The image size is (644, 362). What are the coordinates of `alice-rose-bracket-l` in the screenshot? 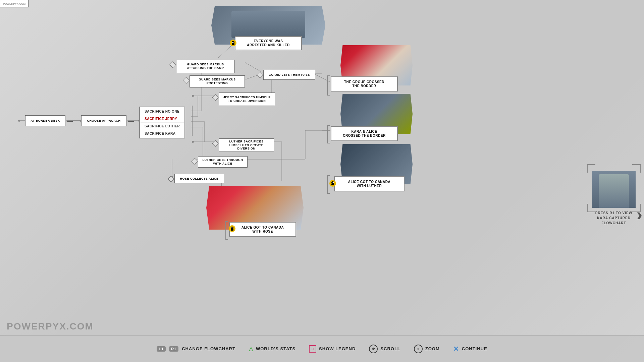 It's located at (227, 231).